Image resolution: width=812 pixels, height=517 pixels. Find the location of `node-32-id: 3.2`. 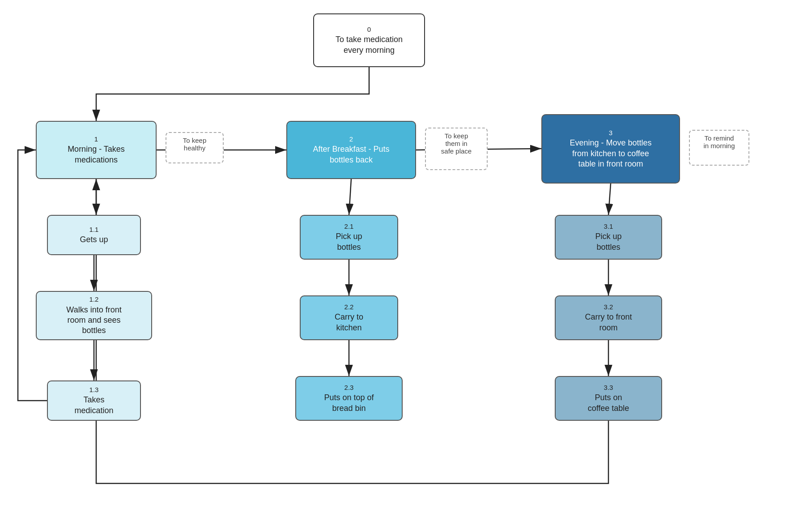

node-32-id: 3.2 is located at coordinates (608, 307).